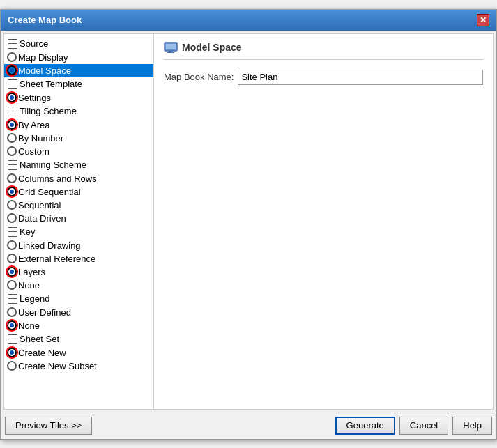  I want to click on tree-item-tiling-scheme: Tiling Scheme, so click(79, 111).